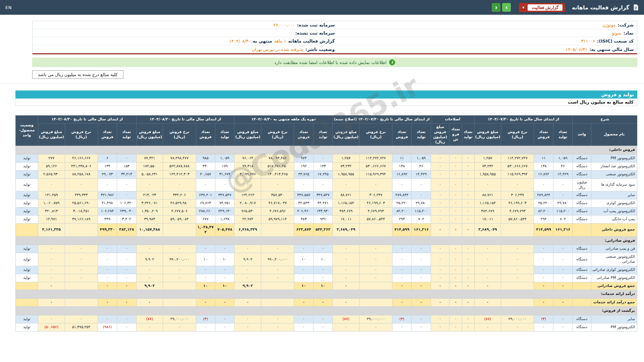 The height and width of the screenshot is (362, 644). What do you see at coordinates (327, 311) in the screenshot?
I see `section-row: برگشت از فروش:` at bounding box center [327, 311].